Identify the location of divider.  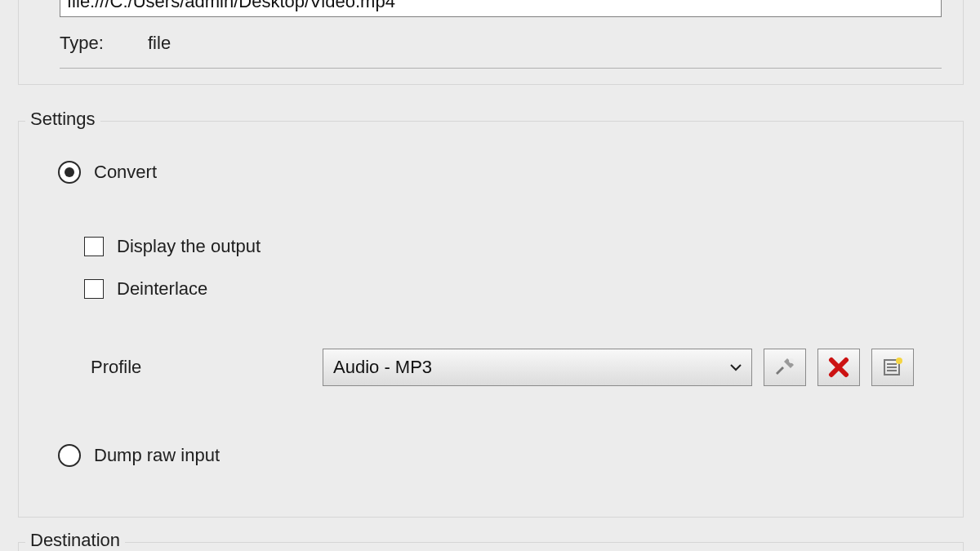
(501, 69).